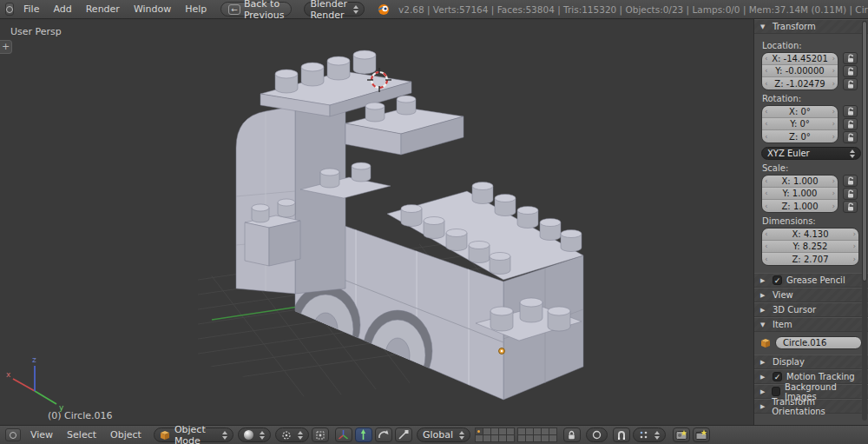 This screenshot has width=868, height=444. What do you see at coordinates (812, 99) in the screenshot?
I see `rotation-label: Rotation:` at bounding box center [812, 99].